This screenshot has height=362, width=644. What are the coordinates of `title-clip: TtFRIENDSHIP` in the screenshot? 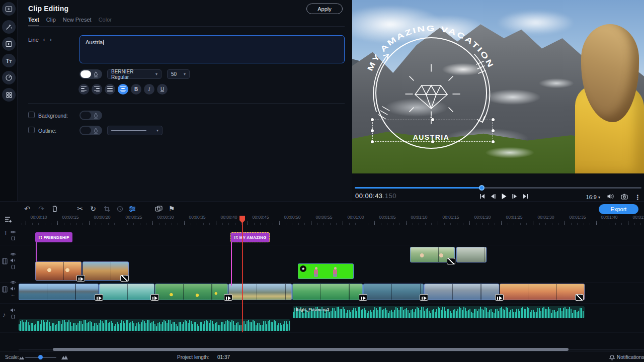 It's located at (54, 237).